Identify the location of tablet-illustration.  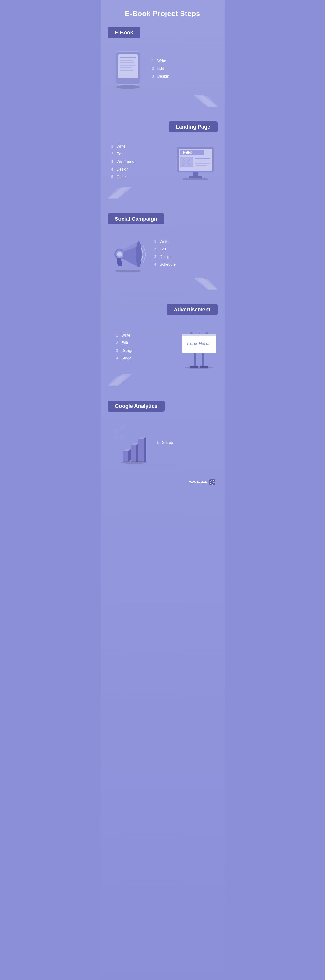
(128, 70).